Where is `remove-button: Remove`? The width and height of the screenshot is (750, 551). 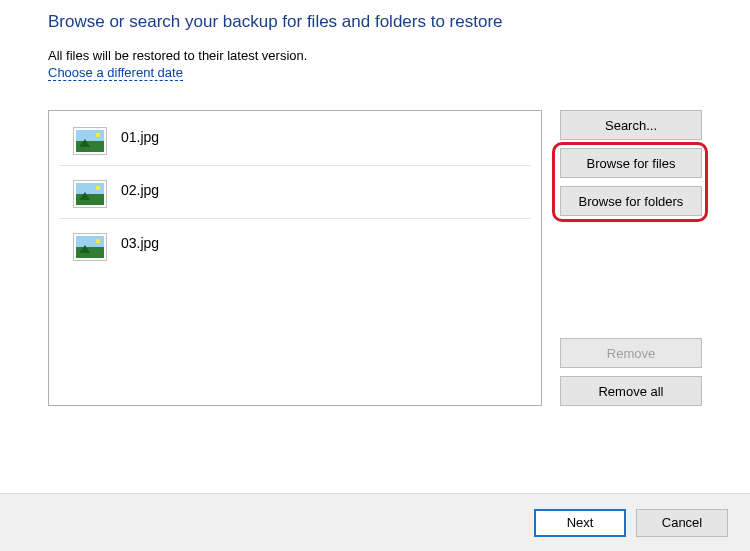 remove-button: Remove is located at coordinates (631, 353).